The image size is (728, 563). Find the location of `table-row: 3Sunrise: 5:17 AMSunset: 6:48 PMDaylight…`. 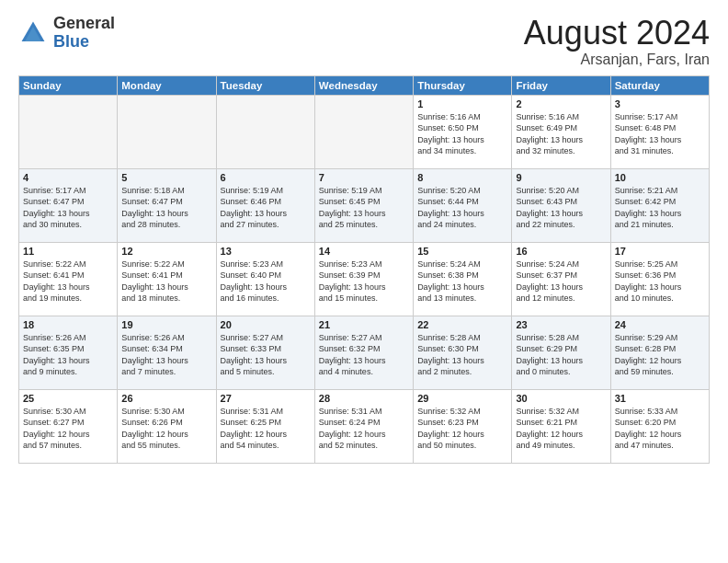

table-row: 3Sunrise: 5:17 AMSunset: 6:48 PMDaylight… is located at coordinates (660, 132).